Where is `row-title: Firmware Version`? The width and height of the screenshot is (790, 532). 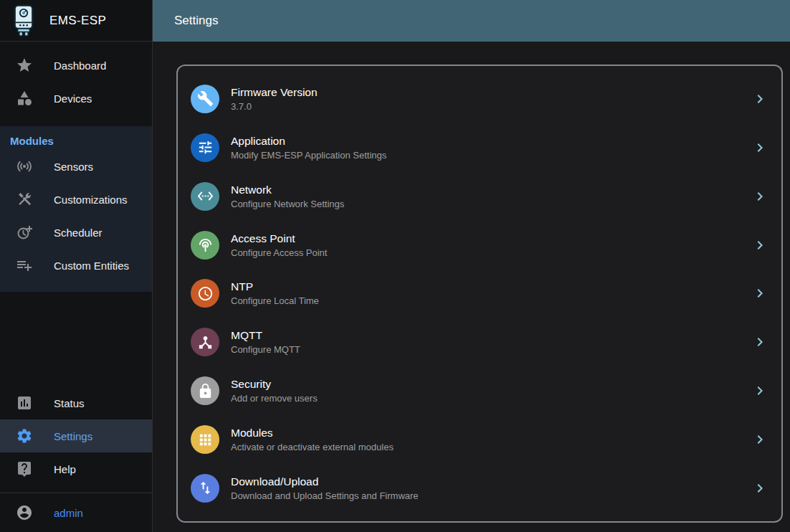
row-title: Firmware Version is located at coordinates (485, 92).